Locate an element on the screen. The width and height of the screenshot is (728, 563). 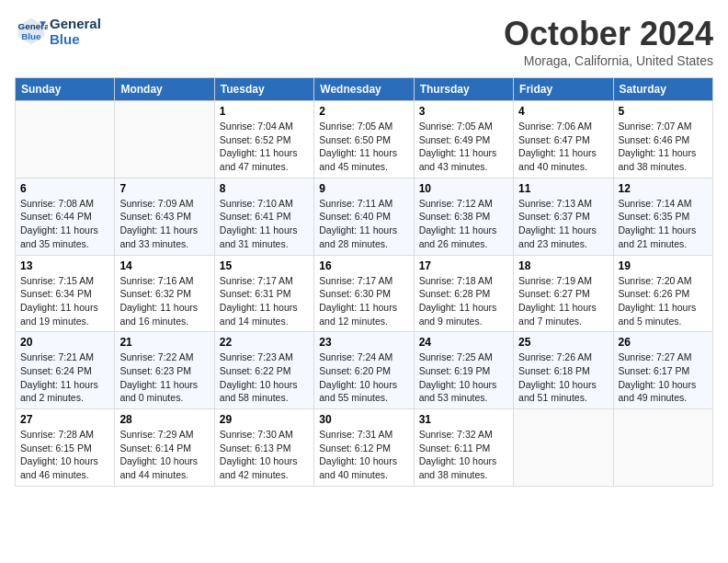
day-header-wednesday: Wednesday is located at coordinates (364, 90).